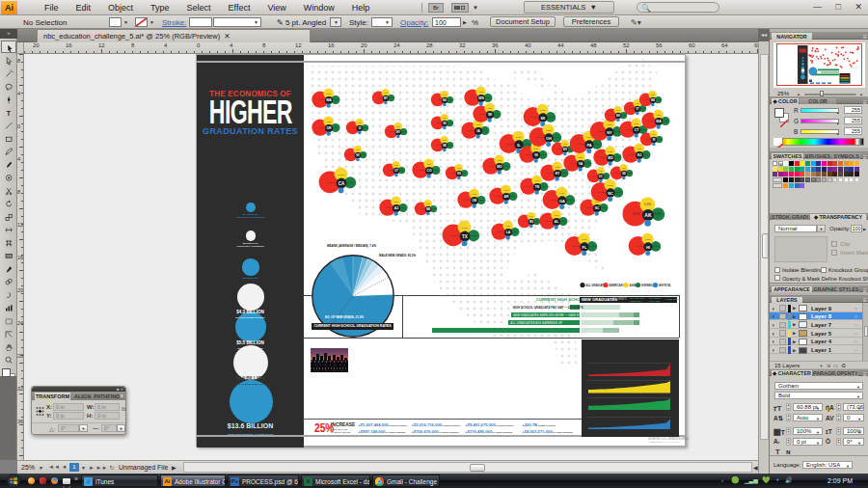 Image resolution: width=868 pixels, height=488 pixels. What do you see at coordinates (536, 155) in the screenshot?
I see `svg-text: IN` at bounding box center [536, 155].